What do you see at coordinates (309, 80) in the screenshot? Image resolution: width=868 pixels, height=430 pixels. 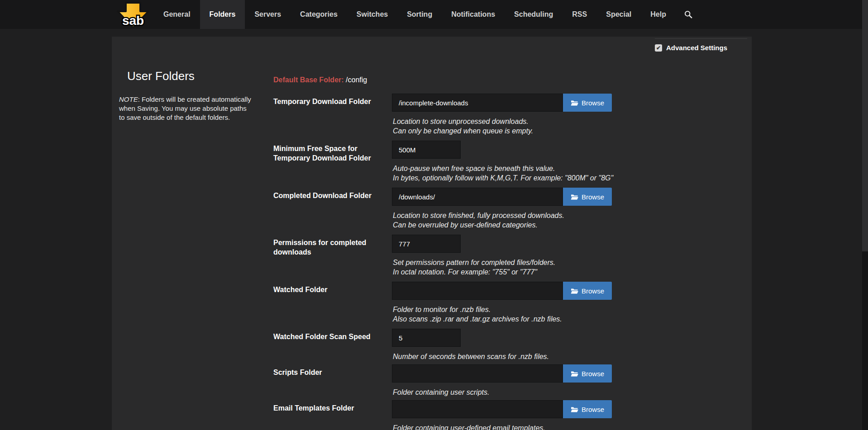 I see `default-base-folder-label: Default Base Folder:` at bounding box center [309, 80].